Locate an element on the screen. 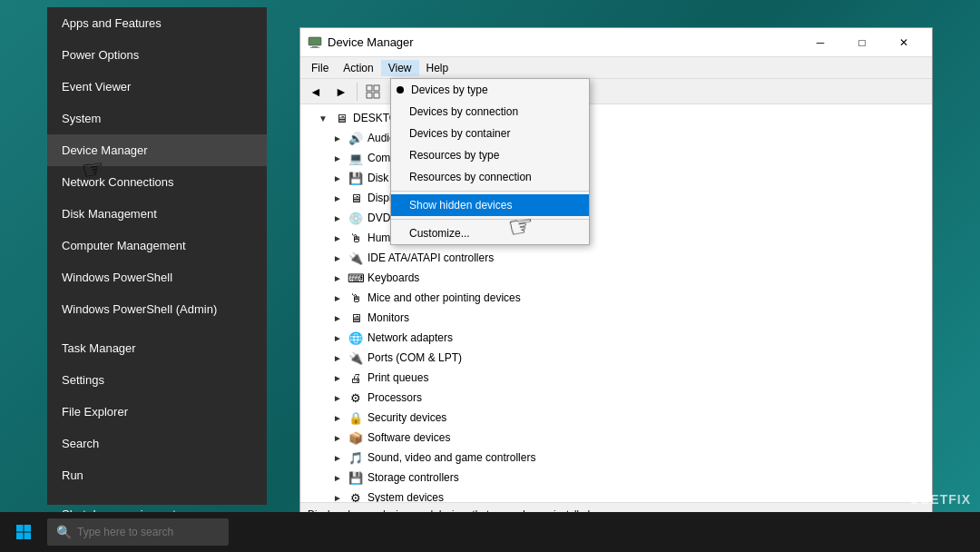 The width and height of the screenshot is (980, 552). sidebar-item-file-explorer: File Explorer is located at coordinates (157, 412).